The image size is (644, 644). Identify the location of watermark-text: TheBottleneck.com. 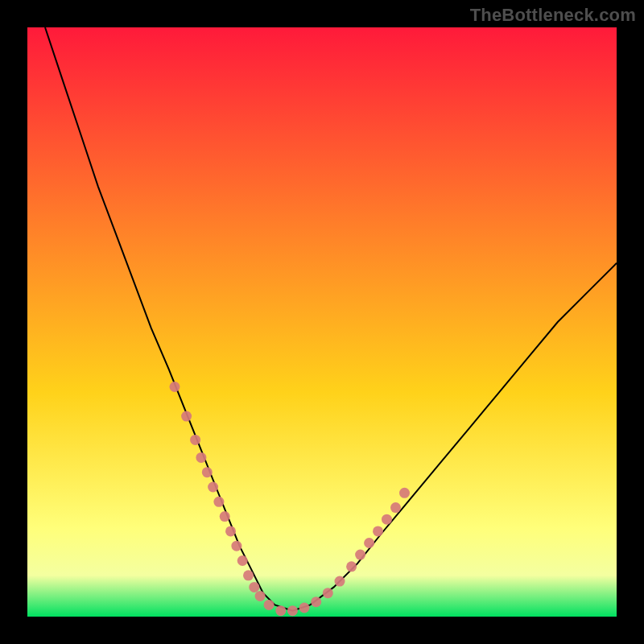
(553, 15).